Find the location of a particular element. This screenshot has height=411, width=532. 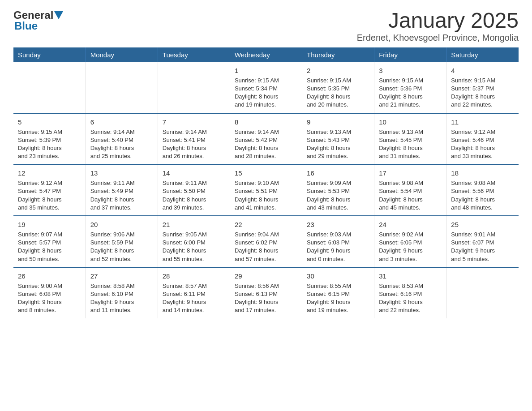

calendar-cell: 16Sunrise: 9:09 AM Sunset: 5:53 PM Dayli… is located at coordinates (339, 190).